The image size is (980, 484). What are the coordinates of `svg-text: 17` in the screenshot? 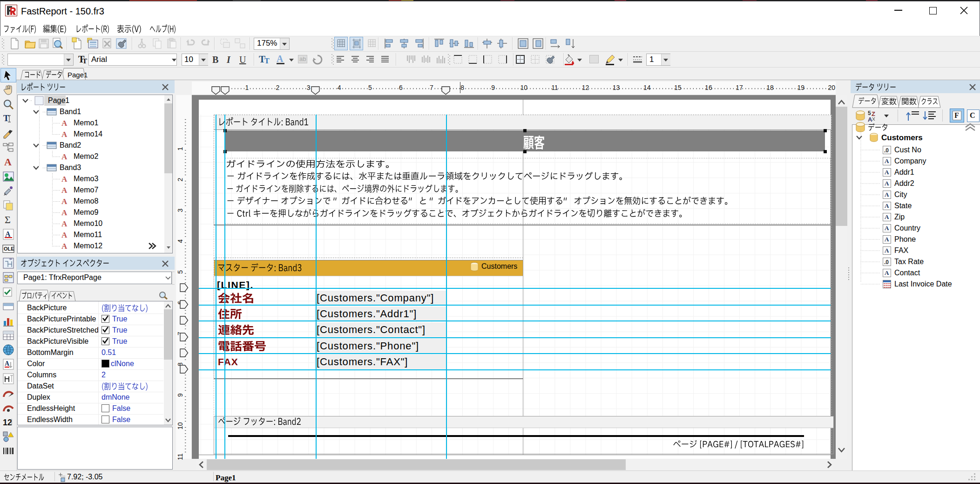 It's located at (739, 88).